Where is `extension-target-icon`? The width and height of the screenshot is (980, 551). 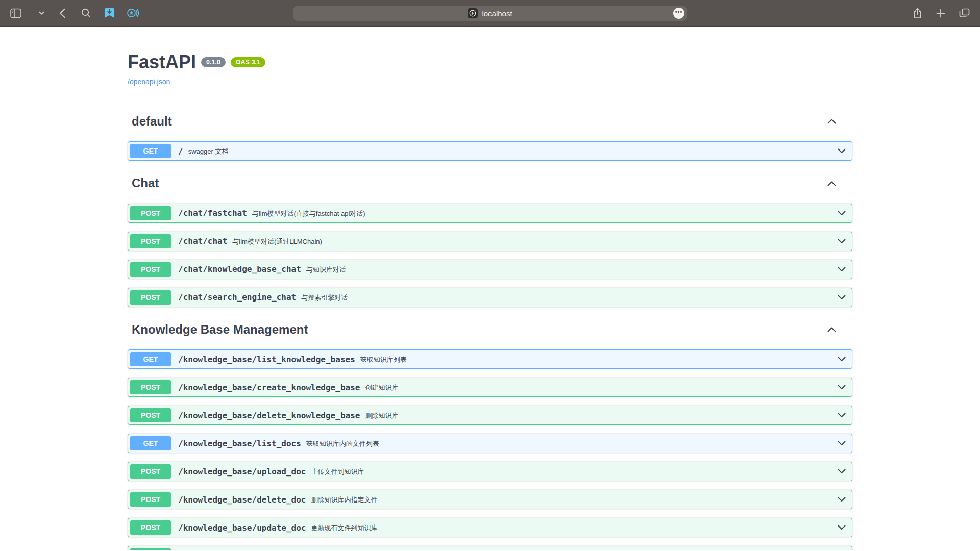 extension-target-icon is located at coordinates (133, 13).